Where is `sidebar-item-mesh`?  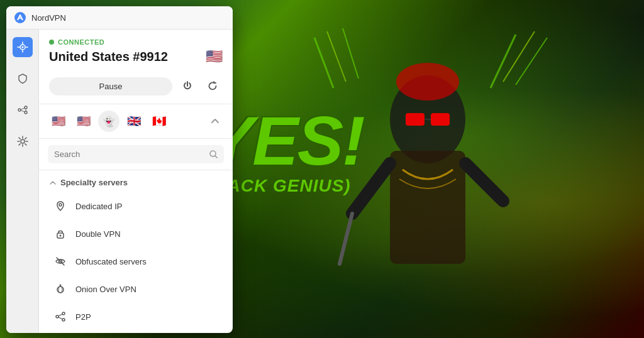 sidebar-item-mesh is located at coordinates (23, 110).